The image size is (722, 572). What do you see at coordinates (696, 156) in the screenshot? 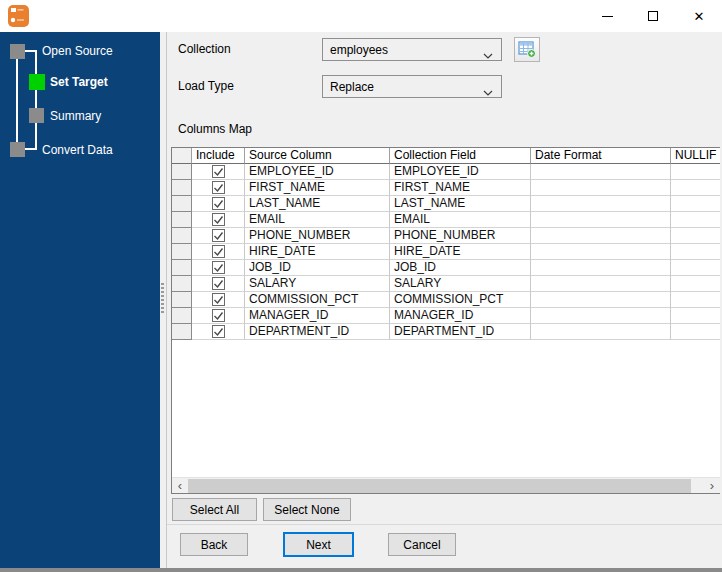
I see `header-nullif: NULLIF` at bounding box center [696, 156].